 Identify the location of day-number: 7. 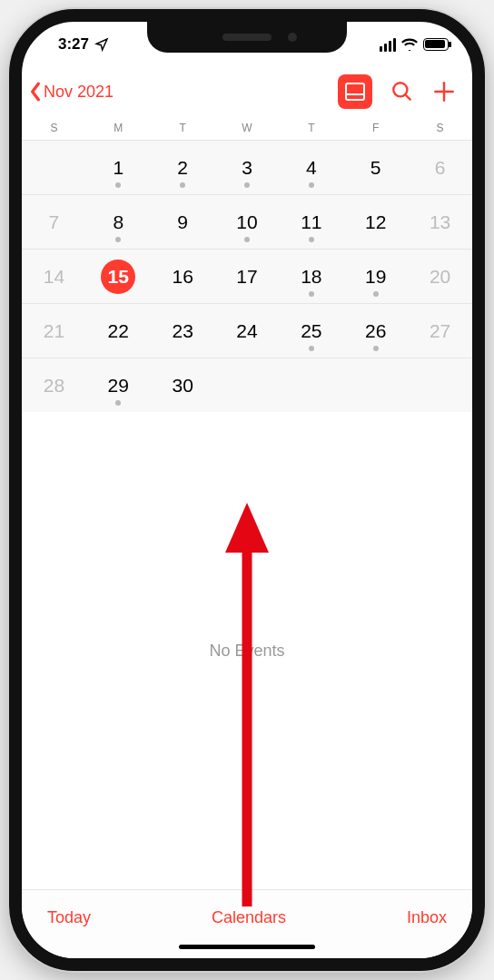
(54, 222).